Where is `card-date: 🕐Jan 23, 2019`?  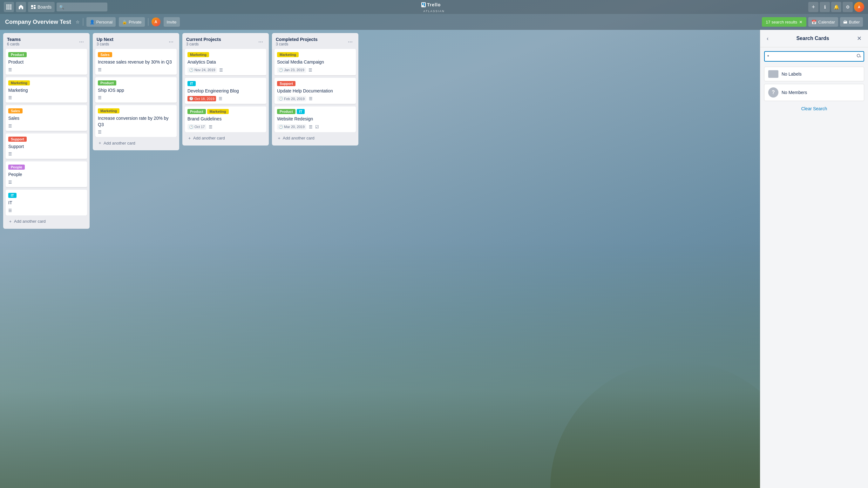 card-date: 🕐Jan 23, 2019 is located at coordinates (291, 70).